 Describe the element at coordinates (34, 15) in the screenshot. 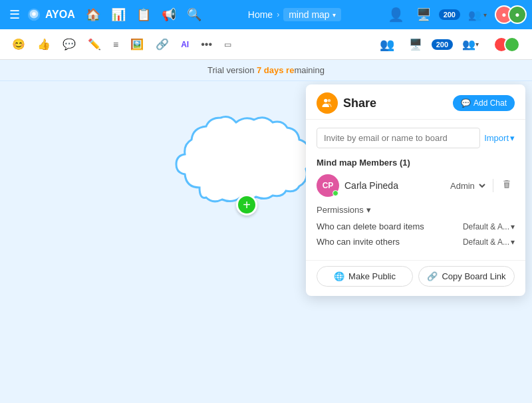

I see `ayoa-logo-icon` at that location.